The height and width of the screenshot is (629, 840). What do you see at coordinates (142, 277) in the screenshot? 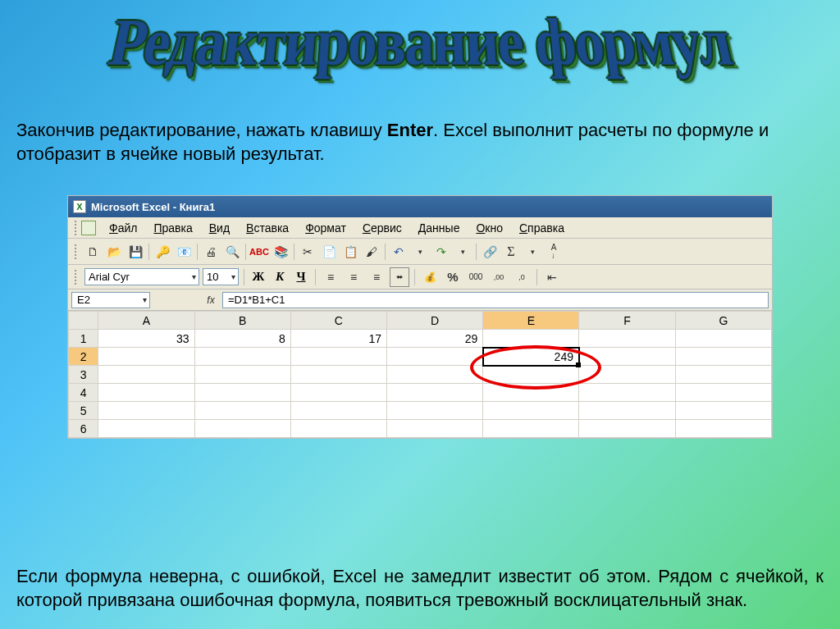
I see `font-name-combo: Arial Cyr` at bounding box center [142, 277].